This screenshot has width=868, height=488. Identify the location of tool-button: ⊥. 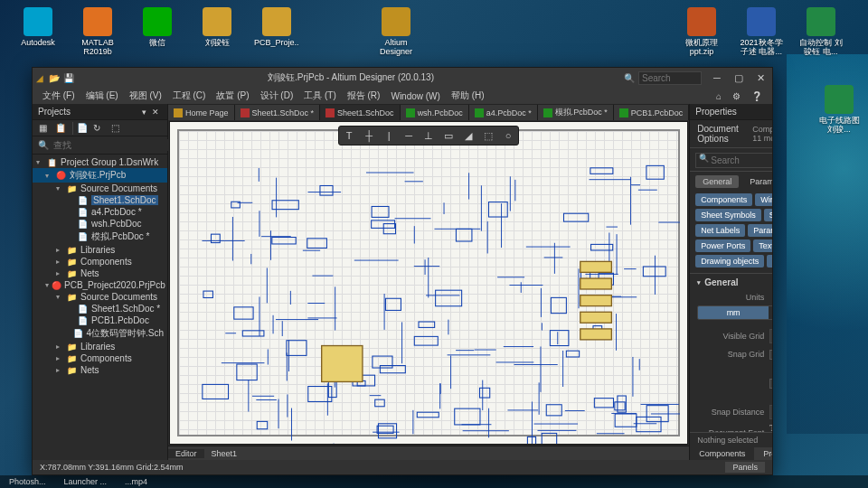
(429, 136).